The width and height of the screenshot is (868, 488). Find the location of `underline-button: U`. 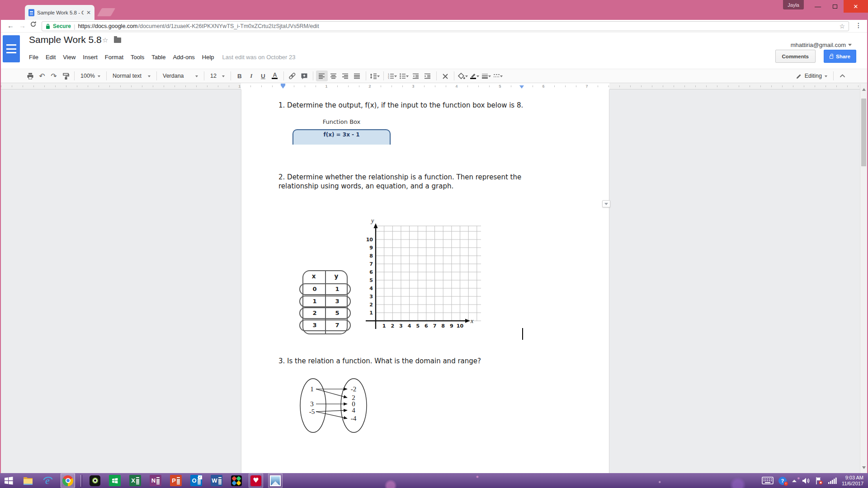

underline-button: U is located at coordinates (263, 76).